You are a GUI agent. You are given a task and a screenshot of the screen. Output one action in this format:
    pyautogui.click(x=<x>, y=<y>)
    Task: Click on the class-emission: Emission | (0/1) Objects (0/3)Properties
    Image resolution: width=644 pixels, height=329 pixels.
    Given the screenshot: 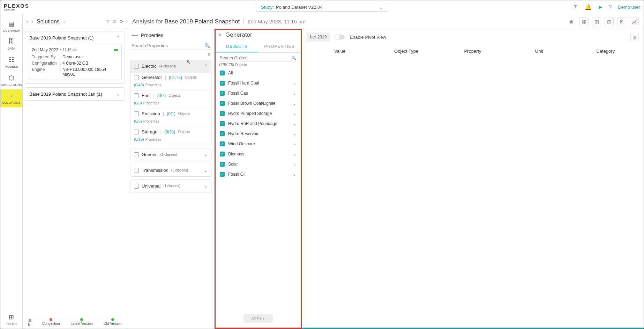 What is the action you would take?
    pyautogui.click(x=171, y=118)
    